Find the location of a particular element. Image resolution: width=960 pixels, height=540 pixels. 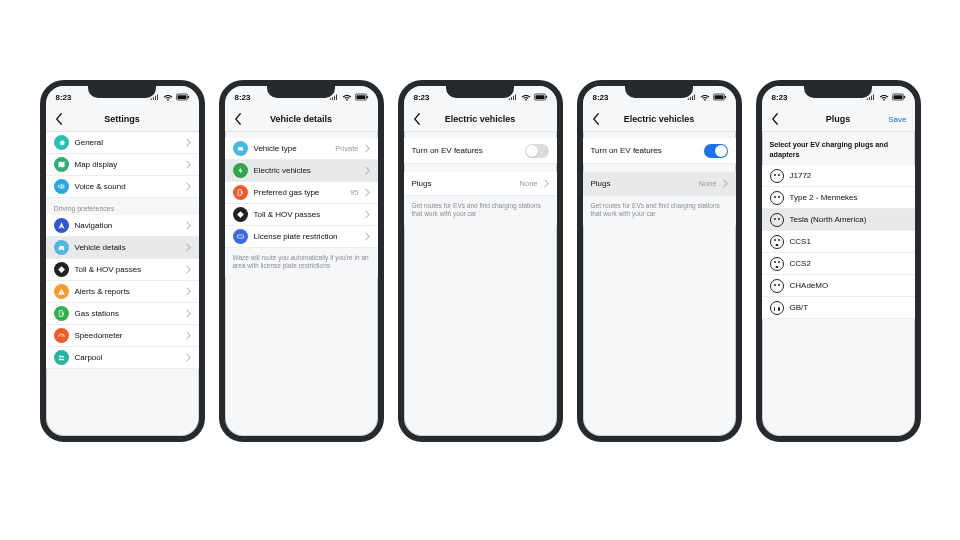

gear-icon is located at coordinates (62, 142).